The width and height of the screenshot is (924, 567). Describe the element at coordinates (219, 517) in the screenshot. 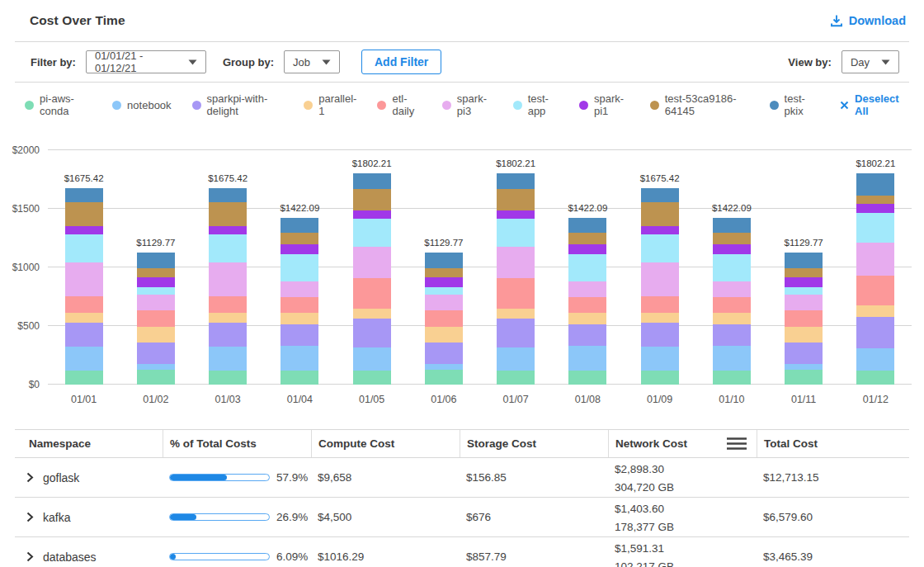

I see `progress-bar` at that location.